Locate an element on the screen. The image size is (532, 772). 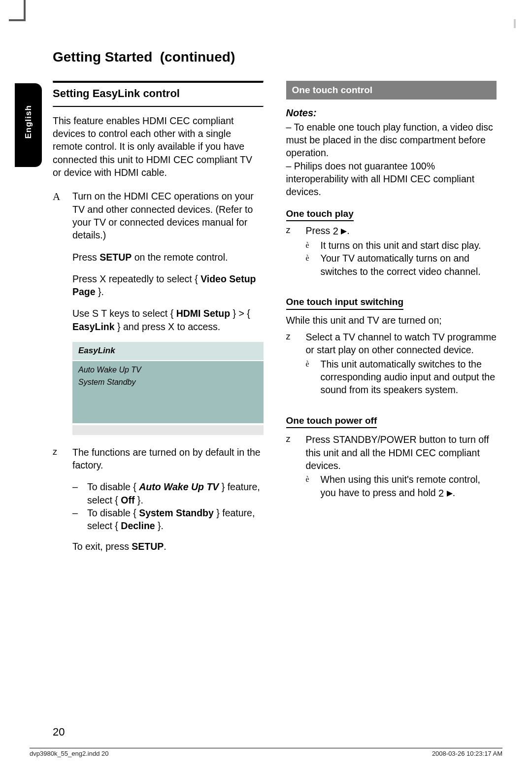
notes-heading: Notes: is located at coordinates (392, 113).